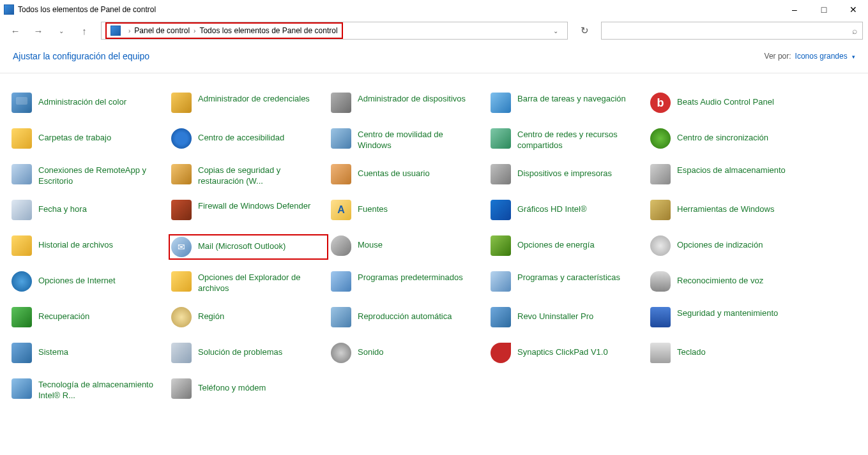 The width and height of the screenshot is (868, 455). What do you see at coordinates (22, 103) in the screenshot?
I see `monitor-icon` at bounding box center [22, 103].